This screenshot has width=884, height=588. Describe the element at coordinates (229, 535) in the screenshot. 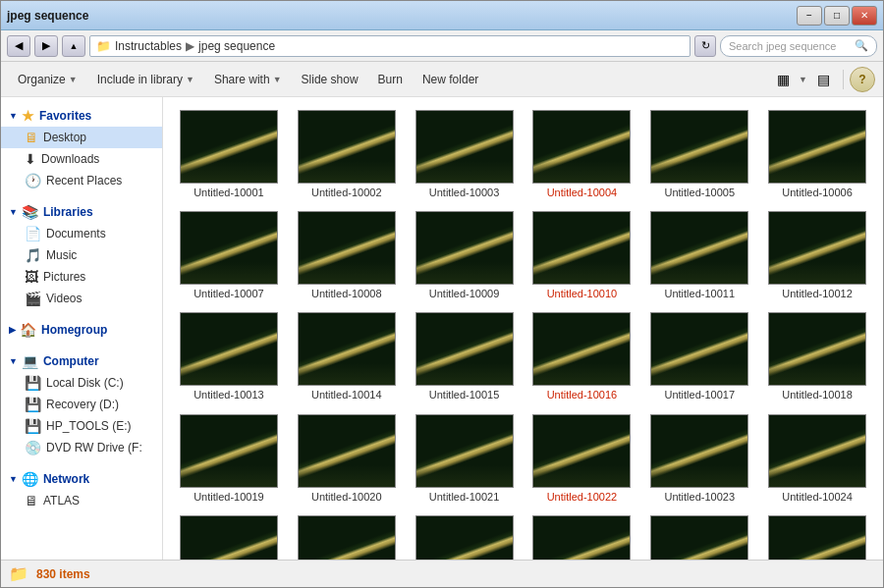

I see `file-item: Untitled-10025` at that location.